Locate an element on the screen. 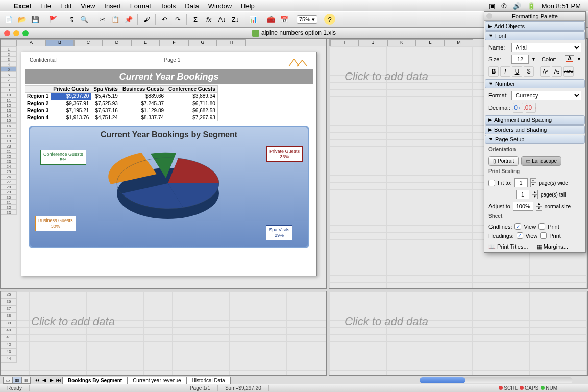 This screenshot has width=588, height=392. undo-button: ↶ is located at coordinates (164, 19).